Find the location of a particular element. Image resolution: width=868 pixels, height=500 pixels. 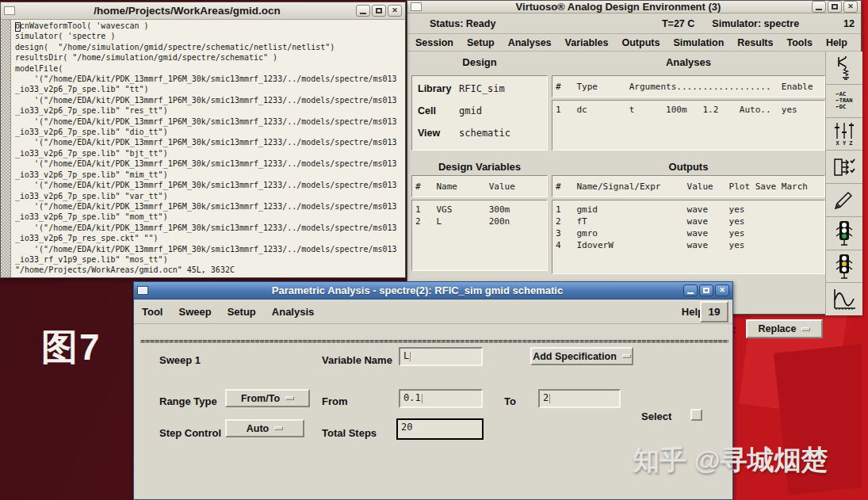

menu-help: Help is located at coordinates (837, 43).